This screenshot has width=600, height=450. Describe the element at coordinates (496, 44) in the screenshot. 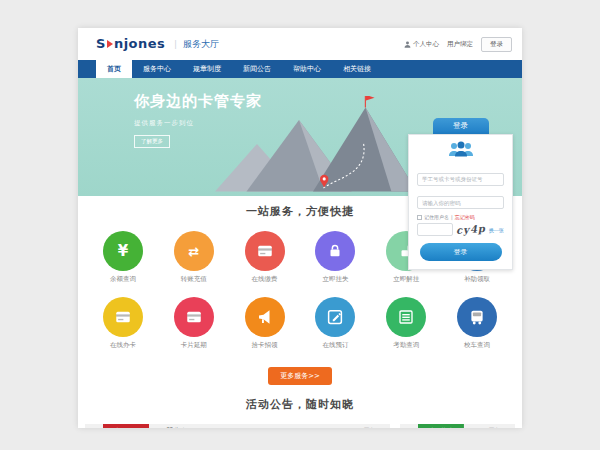

I see `header-login-button: 登录` at that location.